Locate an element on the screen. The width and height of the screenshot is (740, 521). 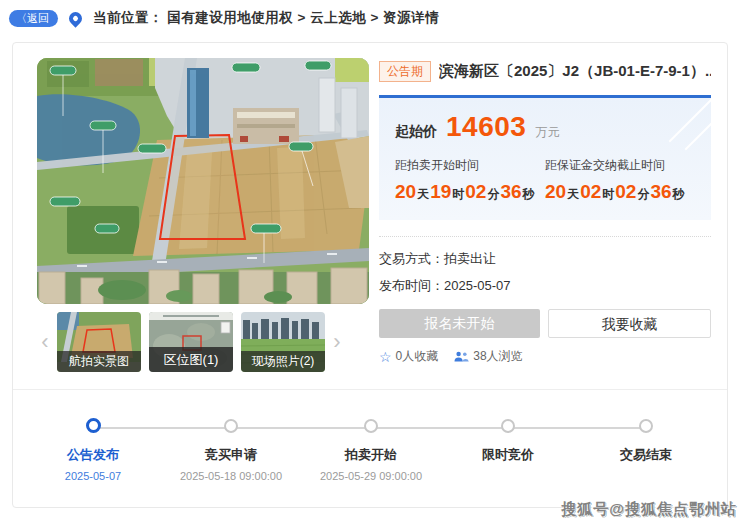
timeline-step-apply: 竞买申请 2025-05-18 09:00:00 is located at coordinates (231, 450).